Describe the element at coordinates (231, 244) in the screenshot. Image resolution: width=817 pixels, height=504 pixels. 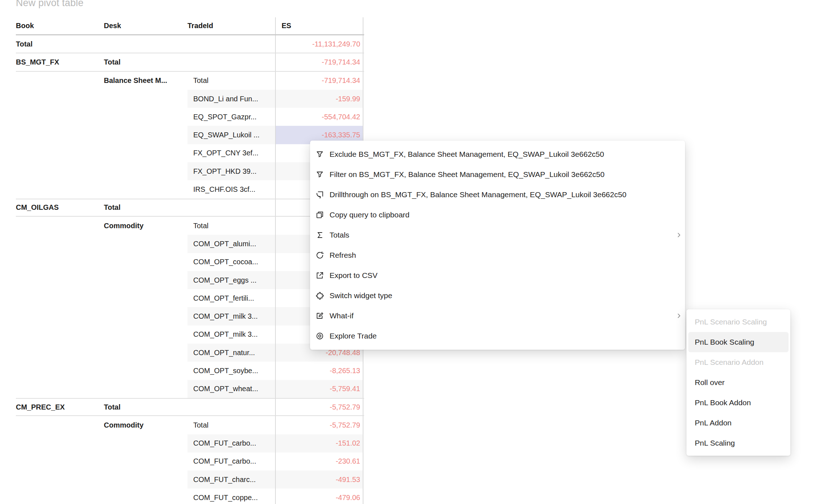
I see `cell-tradeid: COM_OPT_alumi...` at that location.